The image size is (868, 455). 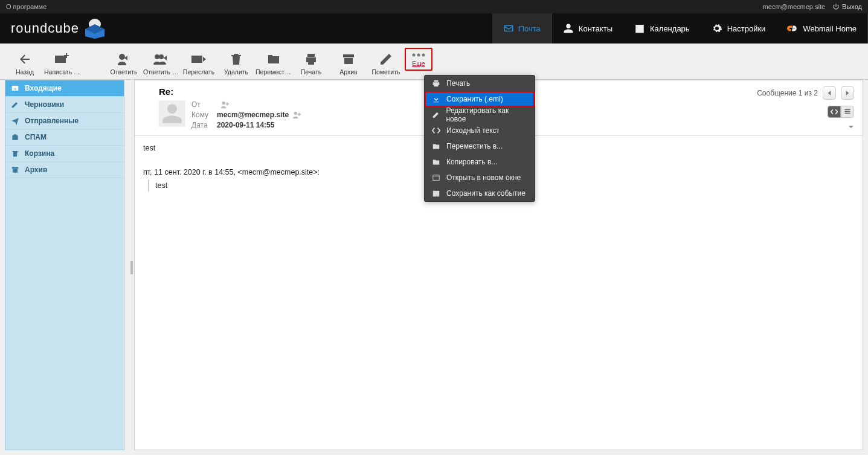 I want to click on to-label: Кому, so click(x=202, y=115).